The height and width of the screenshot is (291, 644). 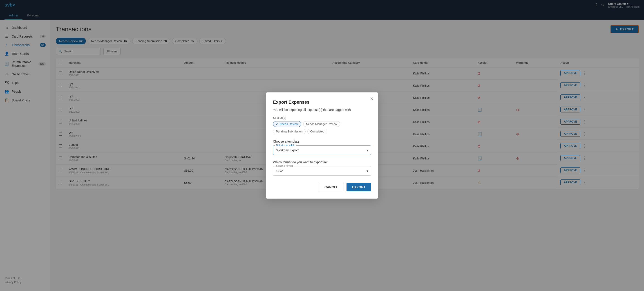 I want to click on sections-label: Section(s), so click(x=322, y=118).